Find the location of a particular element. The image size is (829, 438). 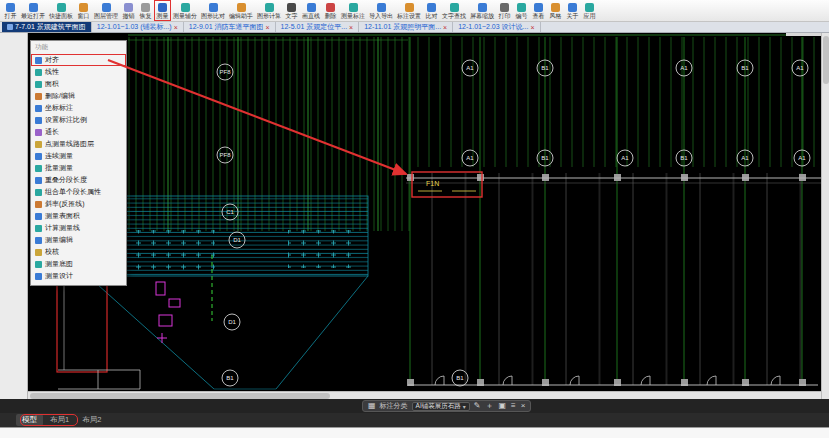

quick-panel-icon is located at coordinates (62, 8).